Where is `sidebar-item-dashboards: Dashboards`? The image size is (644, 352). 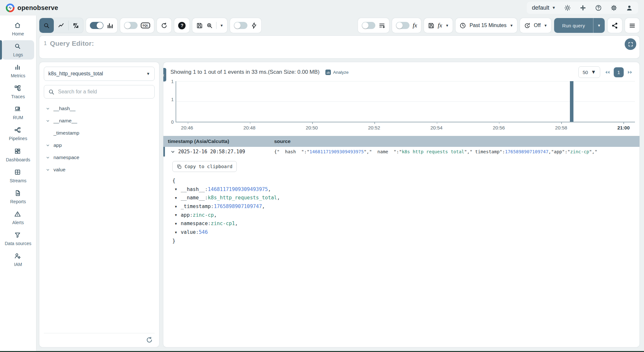
sidebar-item-dashboards: Dashboards is located at coordinates (18, 155).